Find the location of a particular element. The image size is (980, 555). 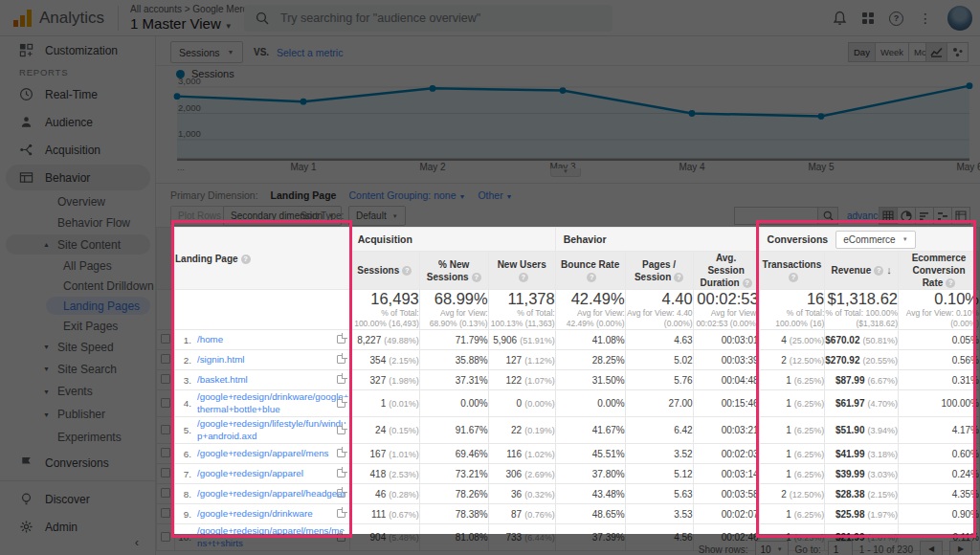

metric-cell: 5.76 is located at coordinates (658, 381).